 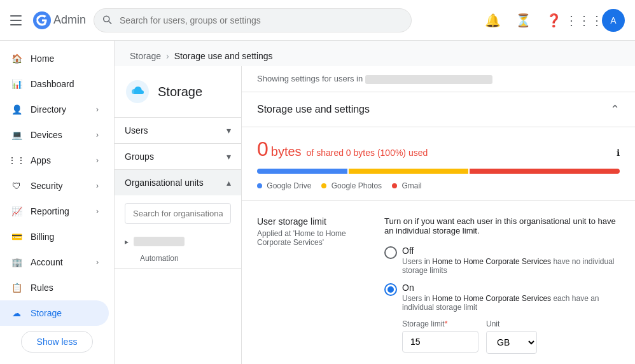 I want to click on search-icon, so click(x=107, y=20).